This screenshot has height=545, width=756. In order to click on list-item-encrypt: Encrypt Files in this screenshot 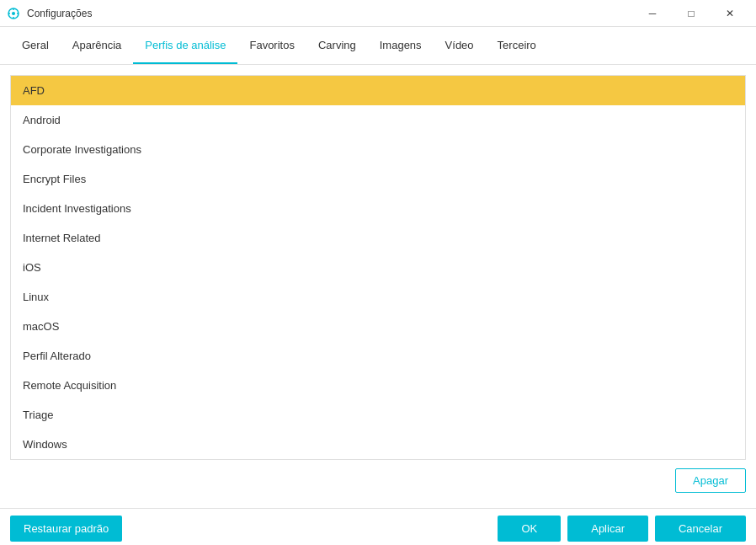, I will do `click(378, 179)`.